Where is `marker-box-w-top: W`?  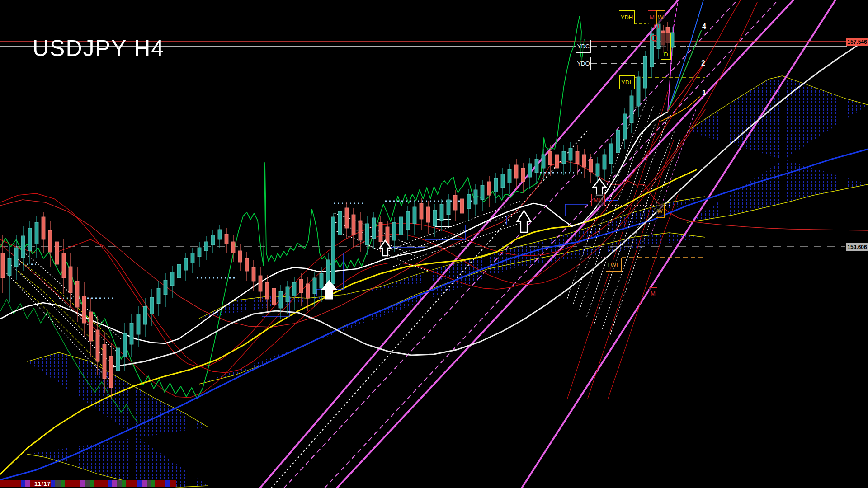 marker-box-w-top: W is located at coordinates (661, 17).